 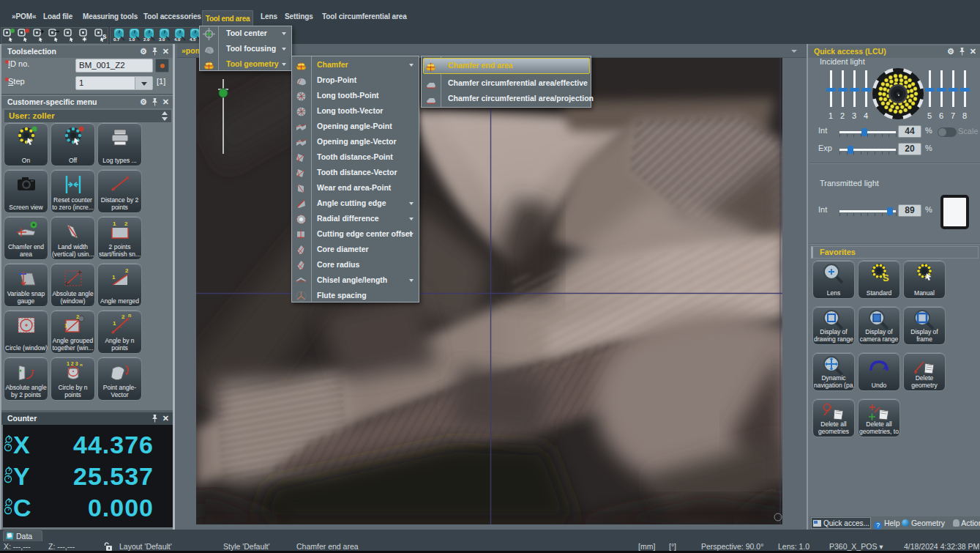 I want to click on svg-text: S, so click(x=886, y=278).